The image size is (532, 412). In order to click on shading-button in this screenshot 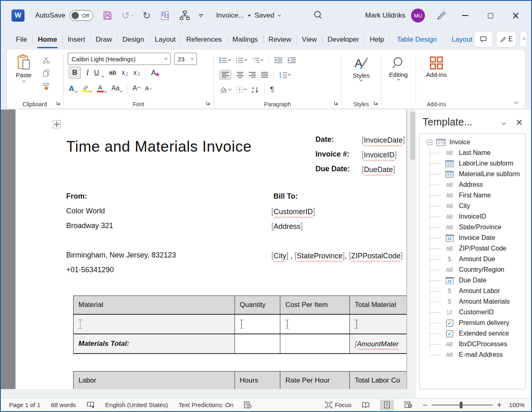, I will do `click(225, 90)`.